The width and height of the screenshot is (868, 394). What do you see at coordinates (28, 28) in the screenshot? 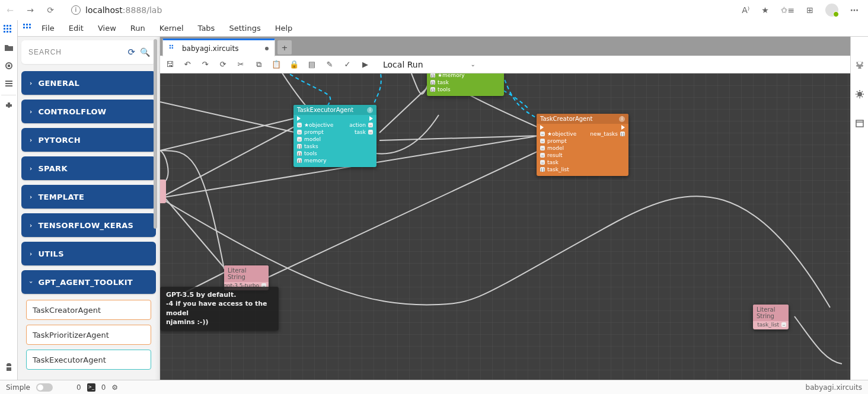
I see `jupyter-logo-icon` at bounding box center [28, 28].